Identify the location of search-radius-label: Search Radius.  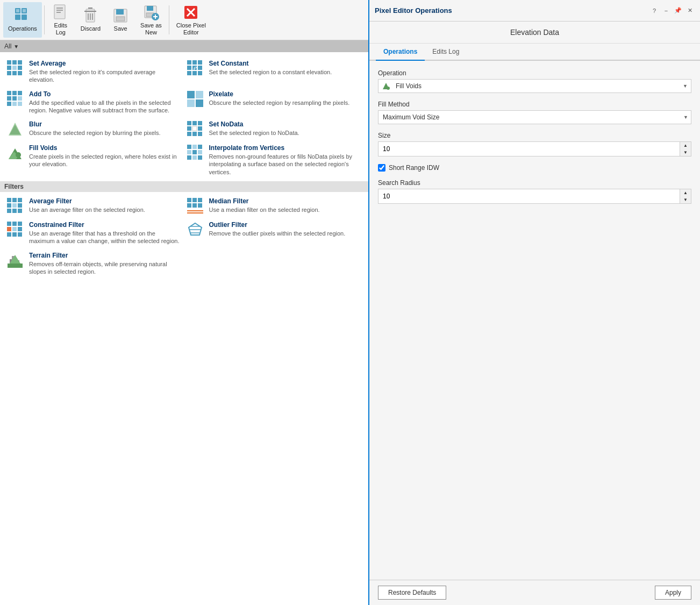
(534, 183).